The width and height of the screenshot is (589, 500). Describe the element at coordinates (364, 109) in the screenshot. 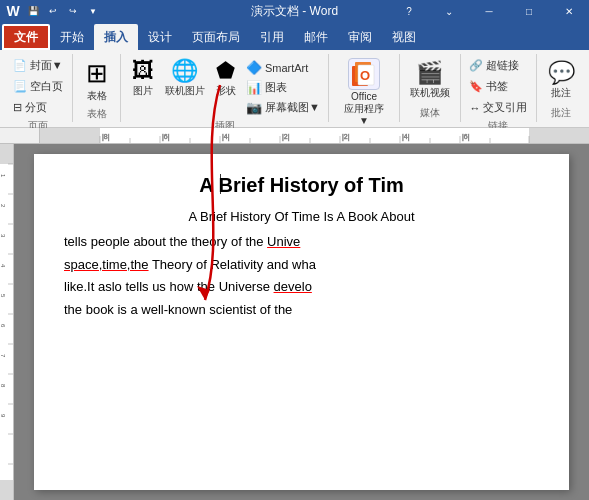

I see `office-apps-label: Office应用程序▼` at that location.